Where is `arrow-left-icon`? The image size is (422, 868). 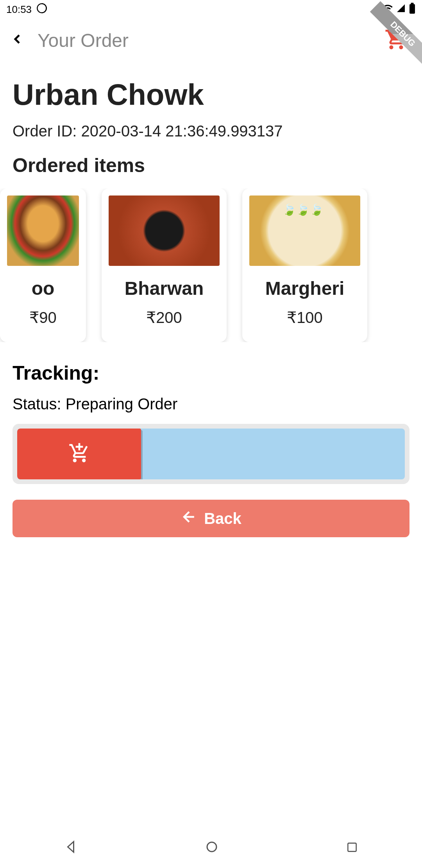 arrow-left-icon is located at coordinates (189, 518).